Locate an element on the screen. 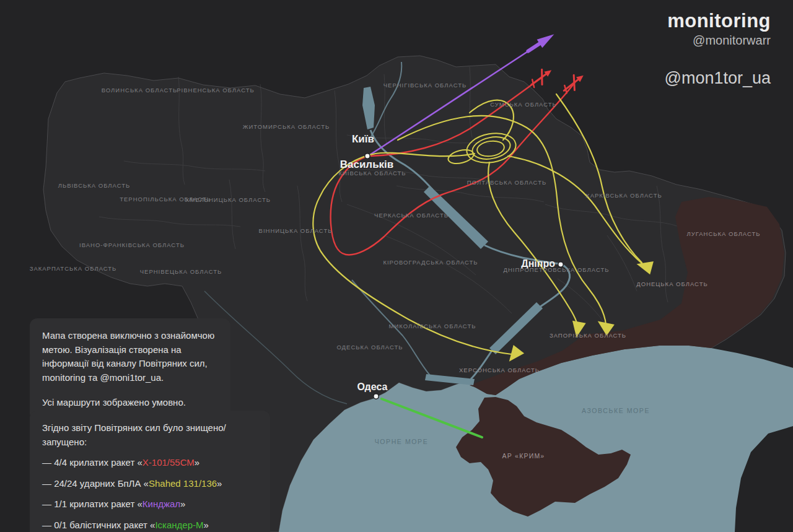 The image size is (793, 532). map-label: СУМСЬКА ОБЛАСТЬ is located at coordinates (524, 104).